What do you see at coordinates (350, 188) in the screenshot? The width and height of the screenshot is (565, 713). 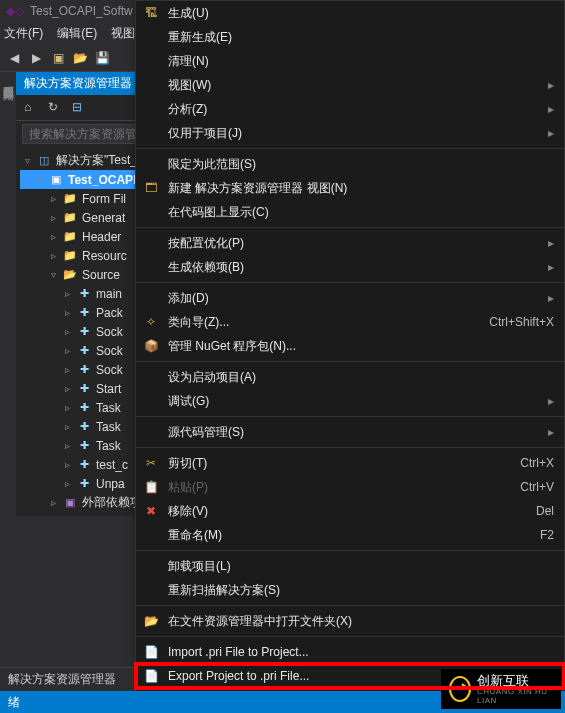 I see `ctx-new-explorer: 🗔新建 解决方案资源管理器 视图(N)` at bounding box center [350, 188].